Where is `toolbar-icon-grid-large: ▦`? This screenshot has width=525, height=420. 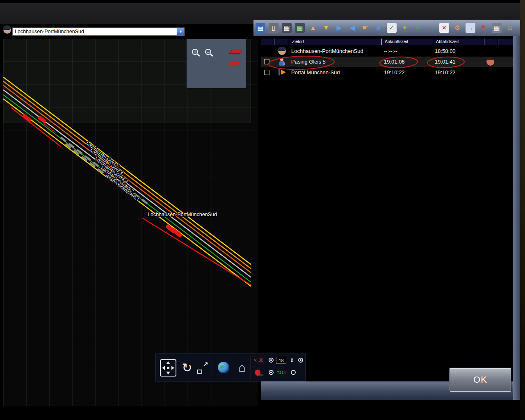
toolbar-icon-grid-large: ▦ is located at coordinates (300, 28).